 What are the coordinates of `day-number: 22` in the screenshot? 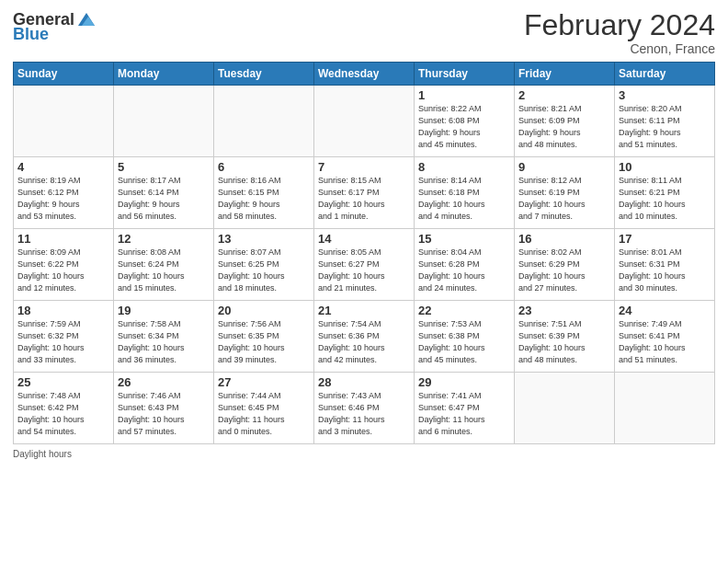 It's located at (464, 311).